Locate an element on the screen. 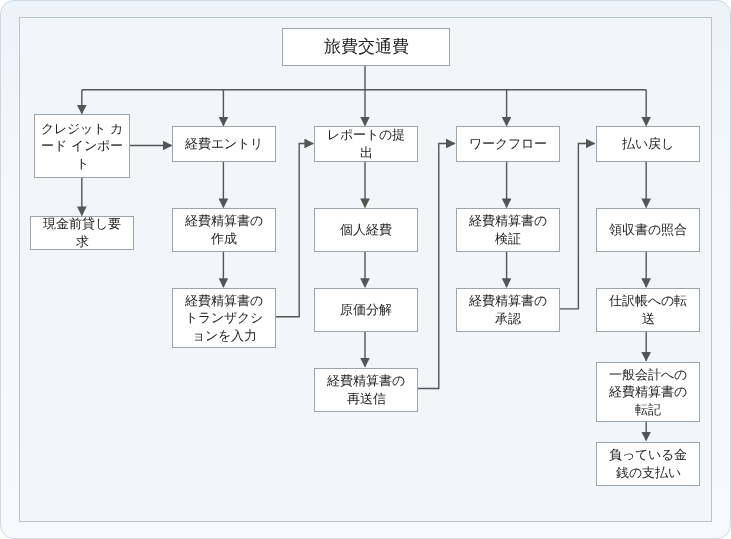 This screenshot has height=539, width=731. node-pay-amount-owed: 負っている金銭の支払い is located at coordinates (648, 464).